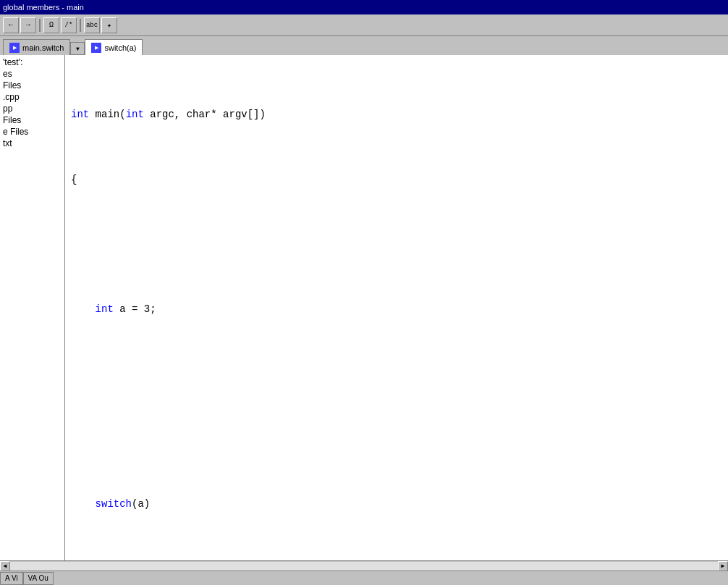 Image resolution: width=728 pixels, height=585 pixels. What do you see at coordinates (69, 25) in the screenshot?
I see `toolbar-comment: /*` at bounding box center [69, 25].